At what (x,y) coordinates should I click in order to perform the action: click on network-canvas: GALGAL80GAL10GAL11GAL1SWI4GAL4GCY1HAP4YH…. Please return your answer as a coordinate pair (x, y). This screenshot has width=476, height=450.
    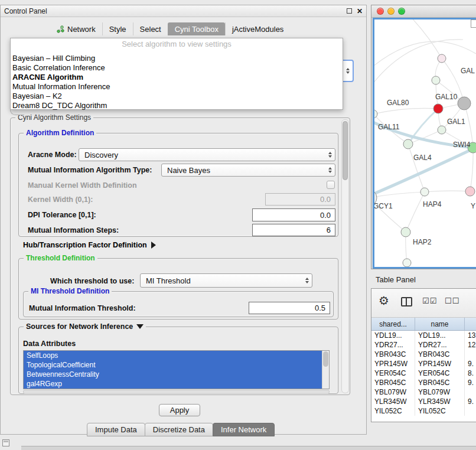
    Looking at the image, I should click on (424, 143).